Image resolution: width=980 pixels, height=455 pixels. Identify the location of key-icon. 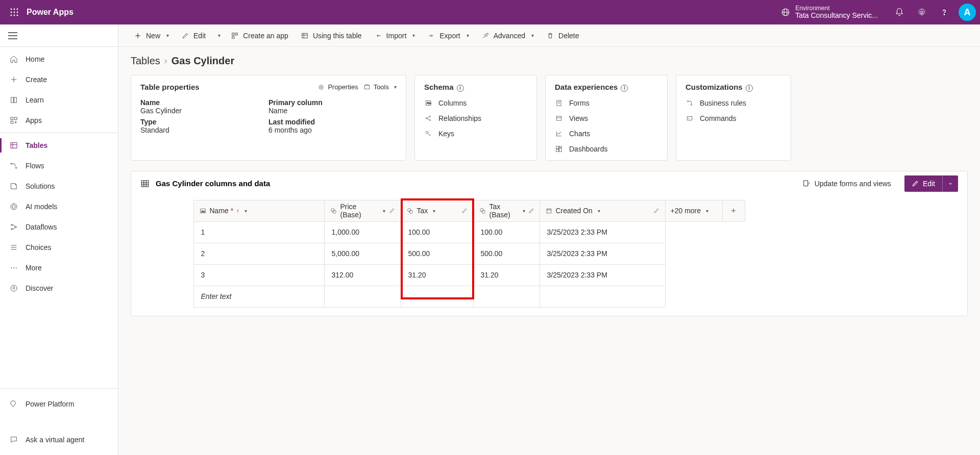
(428, 134).